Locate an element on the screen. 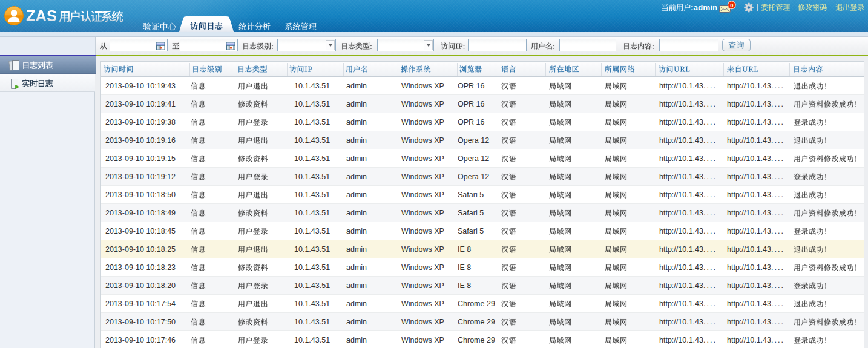  svg-text: 0 is located at coordinates (731, 5).